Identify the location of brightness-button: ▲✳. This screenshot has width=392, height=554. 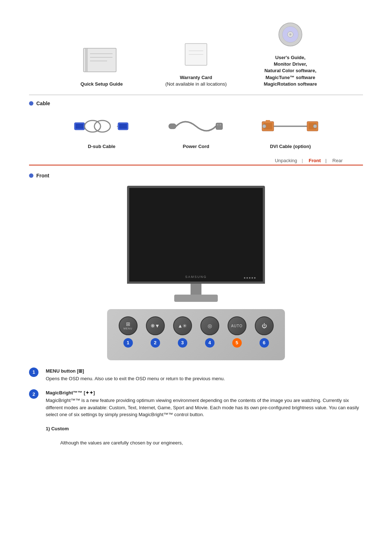
(183, 326).